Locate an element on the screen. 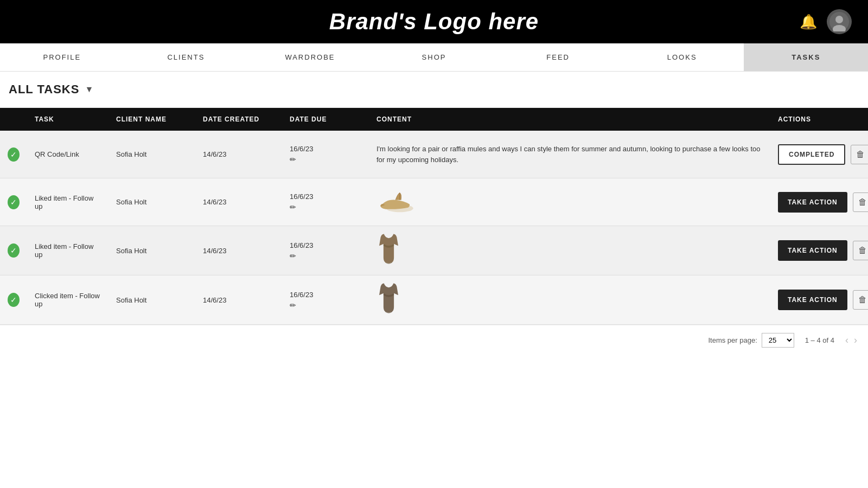  th-content: CONTENT is located at coordinates (570, 119).